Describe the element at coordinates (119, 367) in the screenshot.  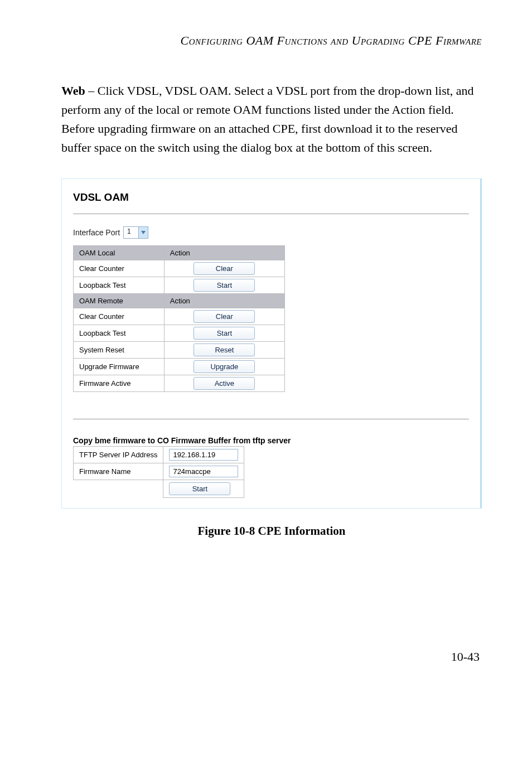
I see `upgrade-firmware-label: Upgrade Firmware` at that location.